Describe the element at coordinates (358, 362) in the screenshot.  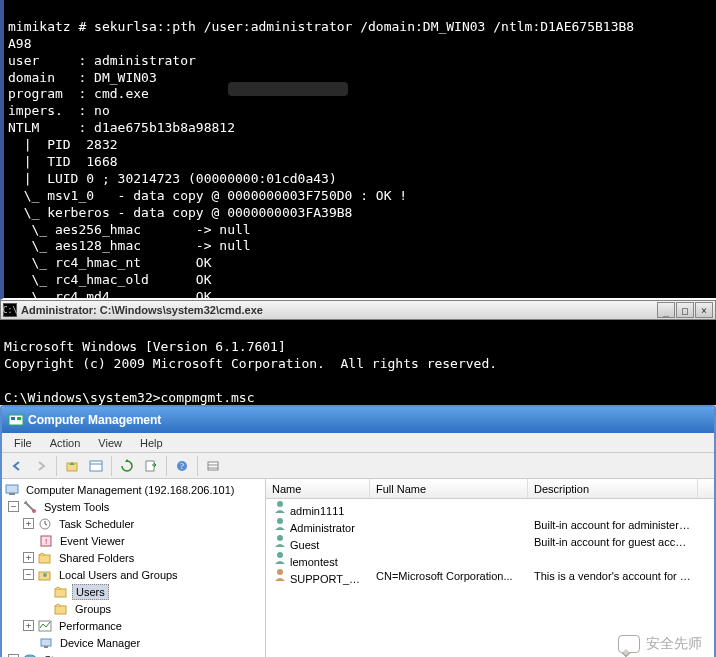
I see `cmd-terminal: Microsoft Windows [Version 6.1.7601] Cop…` at that location.